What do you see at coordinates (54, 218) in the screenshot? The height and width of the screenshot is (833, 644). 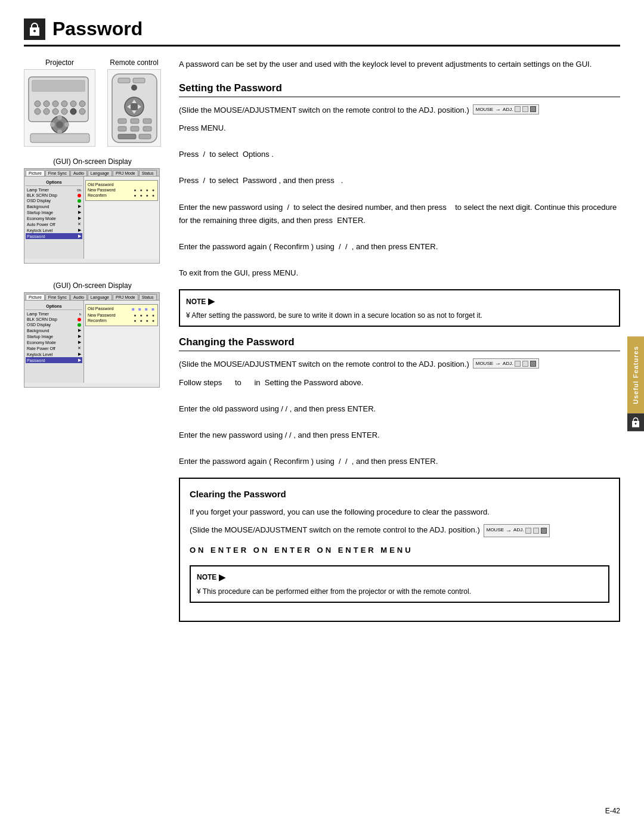 I see `gui1-menu: Options Lamp Timer0h BLK SCRN Disp OSD D…` at bounding box center [54, 218].